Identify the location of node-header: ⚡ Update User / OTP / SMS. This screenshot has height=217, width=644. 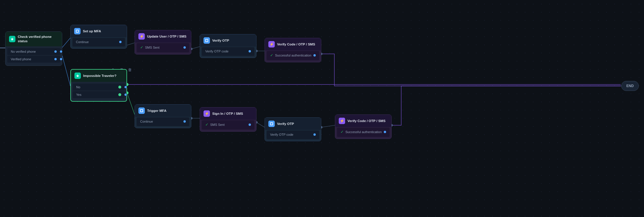
(163, 36).